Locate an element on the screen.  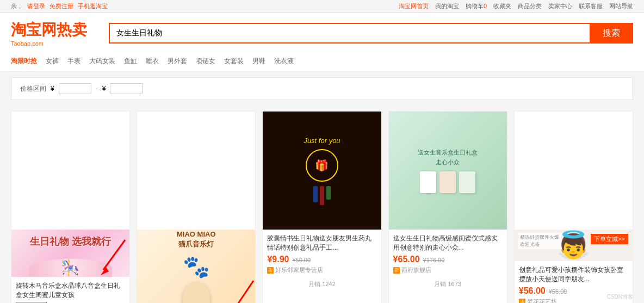
product-price-original-3: ¥50.00 is located at coordinates (301, 260).